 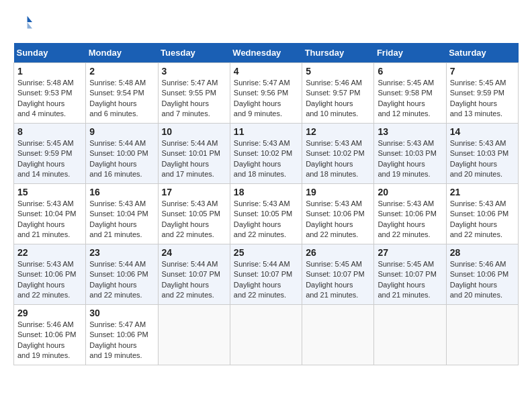 What do you see at coordinates (24, 23) in the screenshot?
I see `logo` at bounding box center [24, 23].